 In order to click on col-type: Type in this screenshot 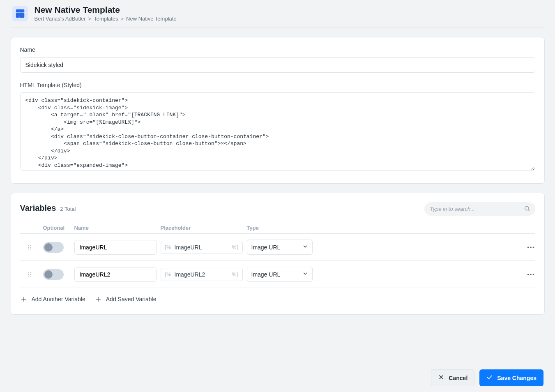, I will do `click(280, 228)`.